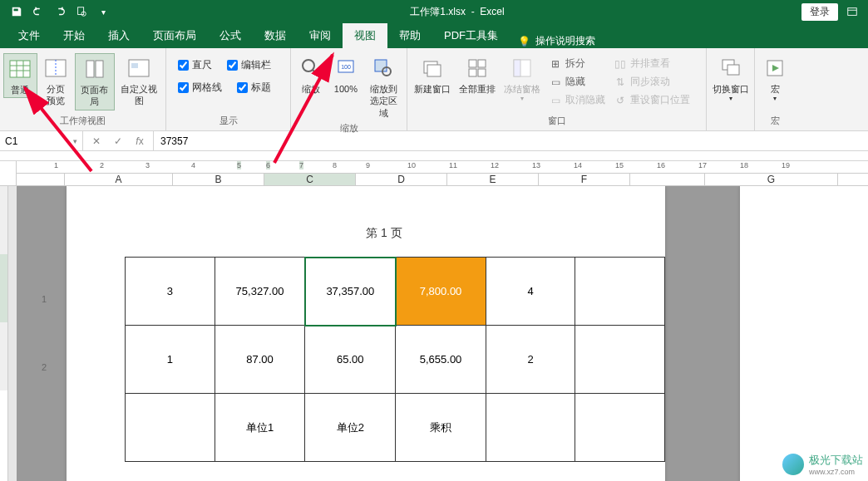  What do you see at coordinates (60, 12) in the screenshot?
I see `redo-button` at bounding box center [60, 12].